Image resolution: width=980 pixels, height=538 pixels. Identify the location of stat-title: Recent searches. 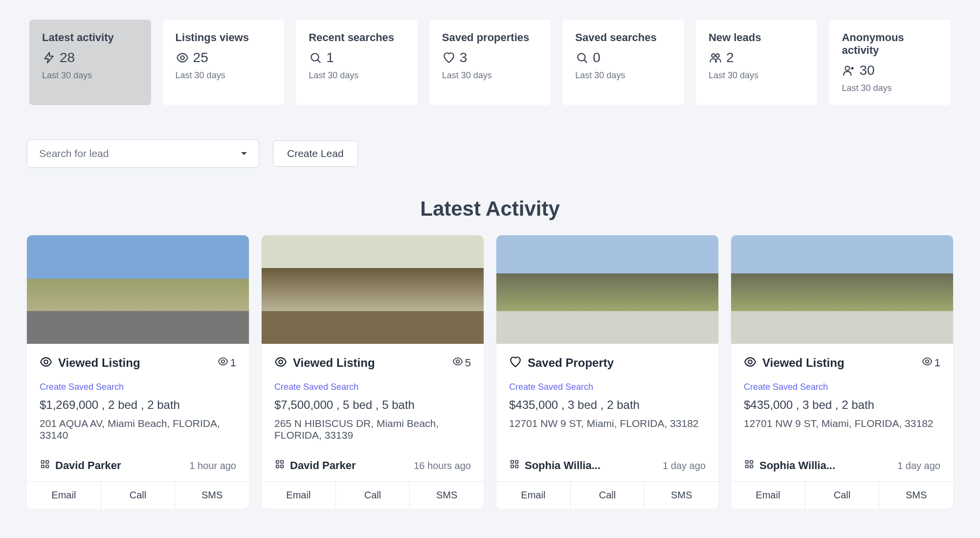
(357, 38).